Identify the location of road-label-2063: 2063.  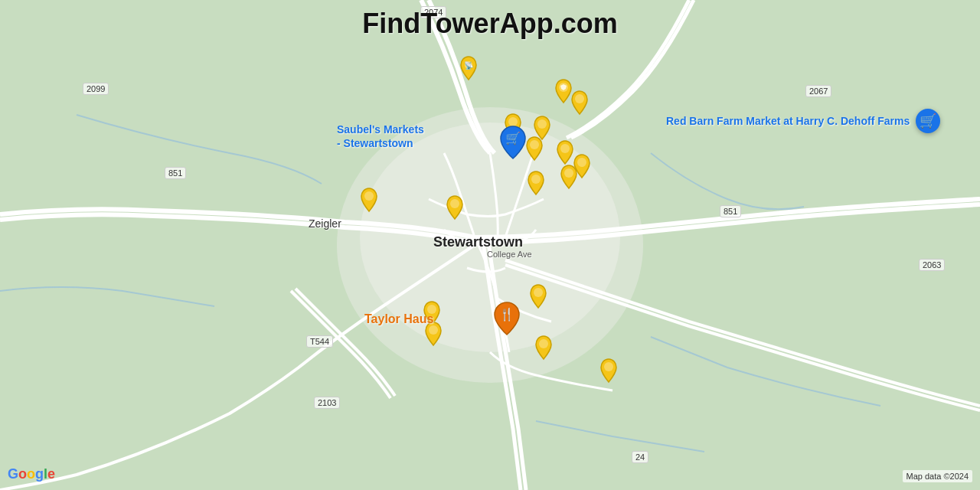
(932, 265).